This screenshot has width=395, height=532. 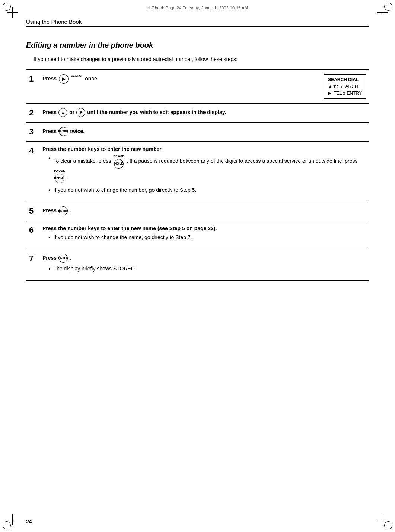 I want to click on step-7-bullet-1-text: The display briefly shows STORED., so click(x=95, y=269).